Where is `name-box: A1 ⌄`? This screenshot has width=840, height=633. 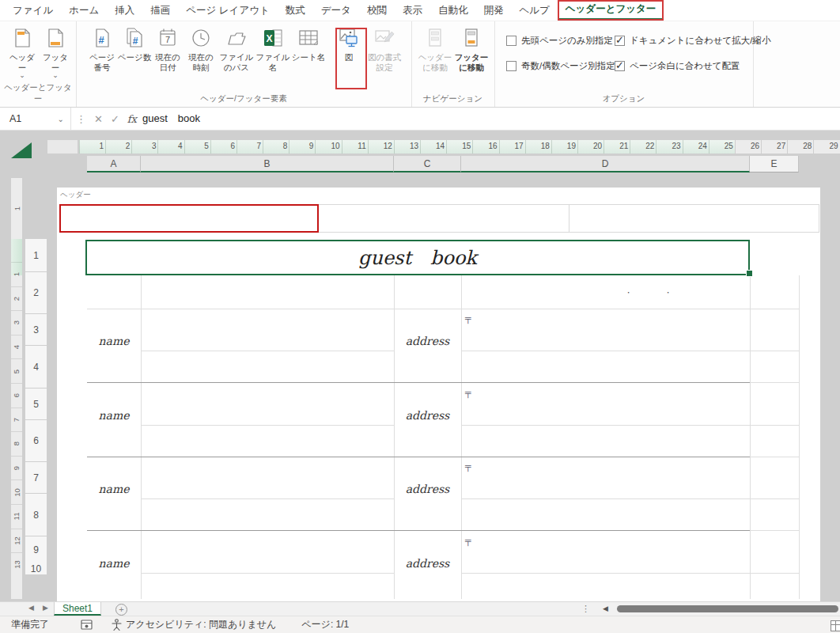 name-box: A1 ⌄ is located at coordinates (36, 119).